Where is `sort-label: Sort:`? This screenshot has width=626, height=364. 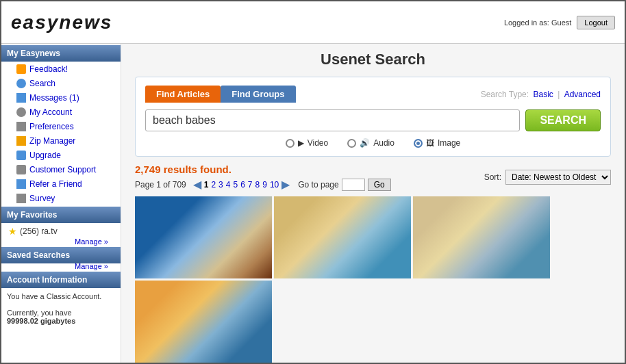
sort-label: Sort: is located at coordinates (493, 177).